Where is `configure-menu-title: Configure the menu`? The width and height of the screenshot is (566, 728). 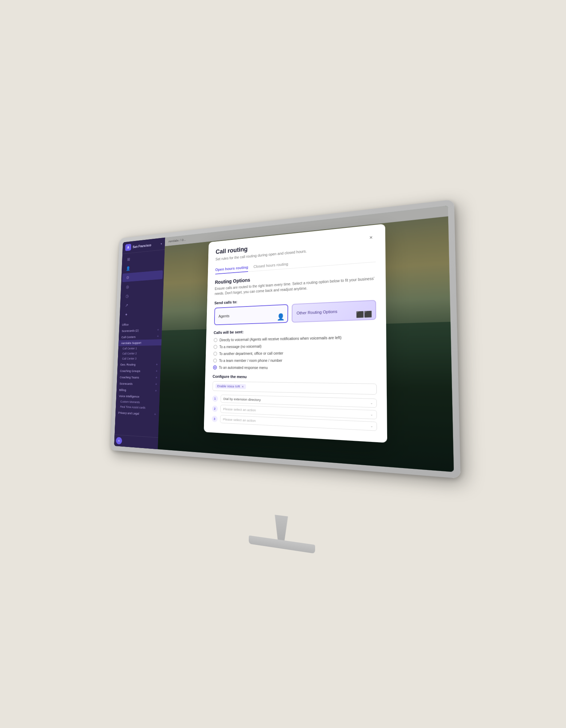
configure-menu-title: Configure the menu is located at coordinates (295, 377).